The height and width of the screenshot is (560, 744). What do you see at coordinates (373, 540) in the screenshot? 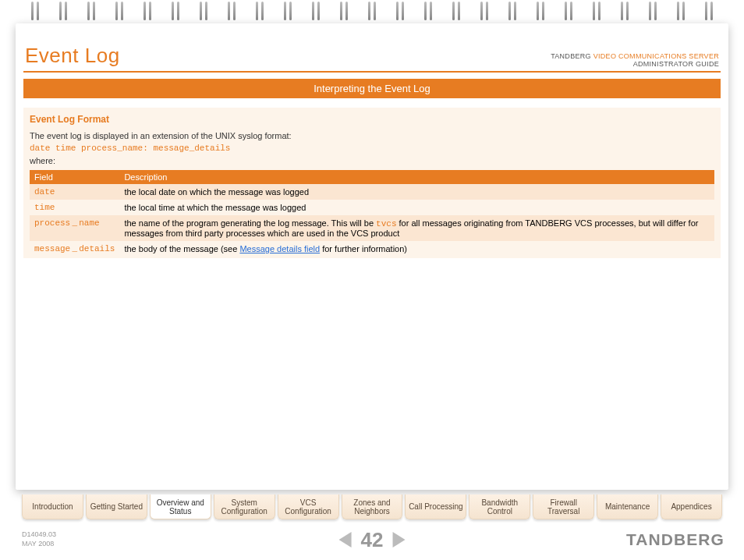
I see `pager: 42` at bounding box center [373, 540].